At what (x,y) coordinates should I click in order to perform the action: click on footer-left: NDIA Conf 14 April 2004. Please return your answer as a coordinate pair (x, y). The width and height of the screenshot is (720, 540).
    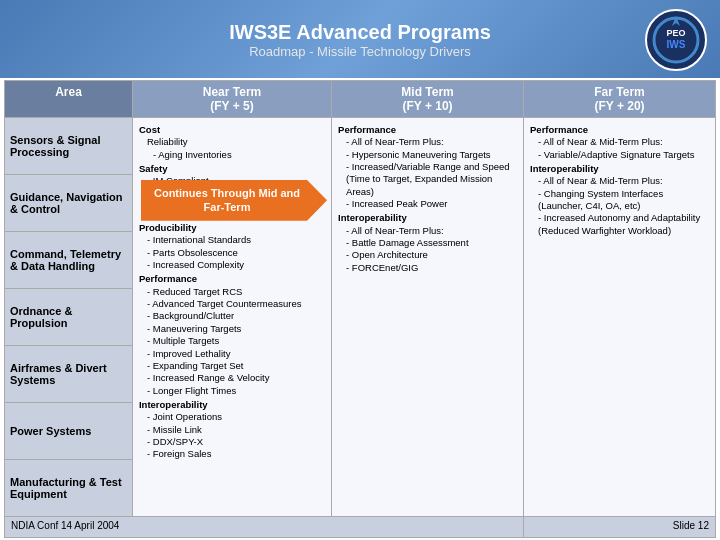
    Looking at the image, I should click on (264, 528).